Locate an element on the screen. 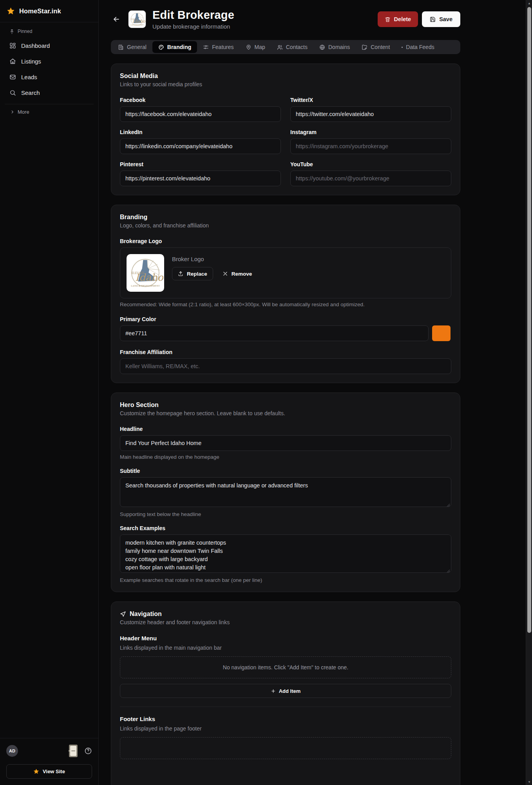  add-item-button: Add Item is located at coordinates (286, 691).